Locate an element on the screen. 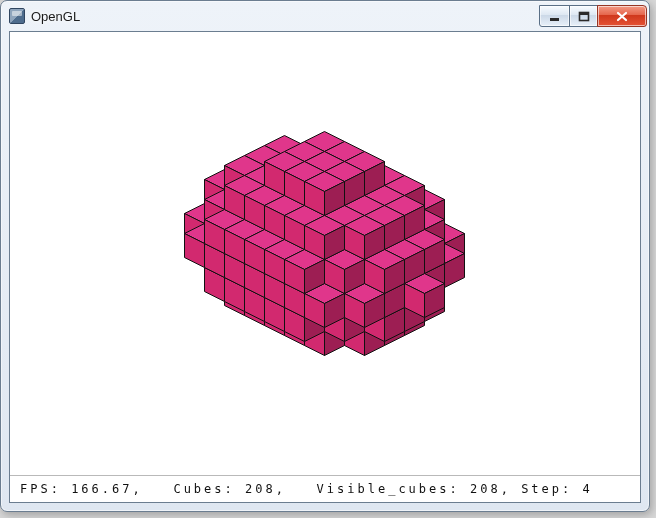 The height and width of the screenshot is (518, 656). status-bar: FPS: 166.67, Cubes: 208, Visible_cubes: … is located at coordinates (325, 488).